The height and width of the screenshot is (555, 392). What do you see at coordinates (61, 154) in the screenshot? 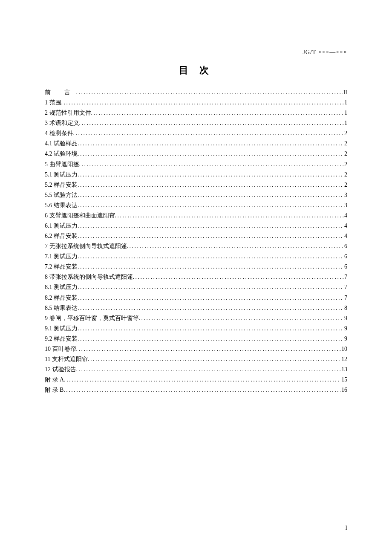
I see `toc-entry-label: 4.2 试验环境` at bounding box center [61, 154].